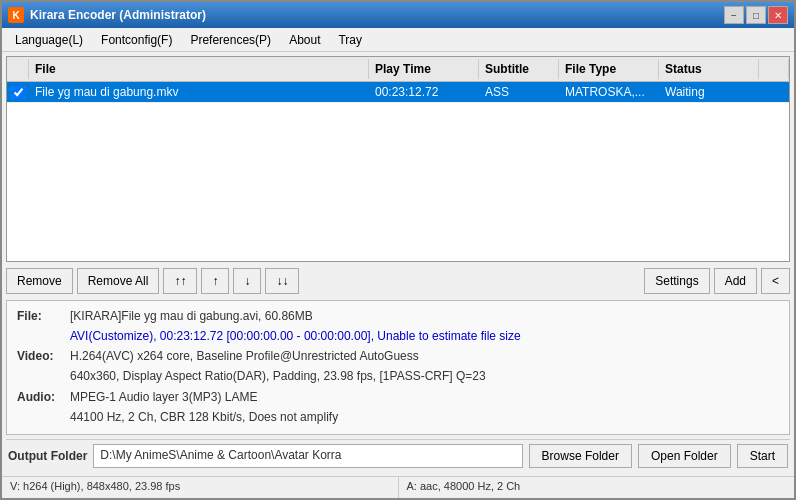  I want to click on header-file: File, so click(199, 69).